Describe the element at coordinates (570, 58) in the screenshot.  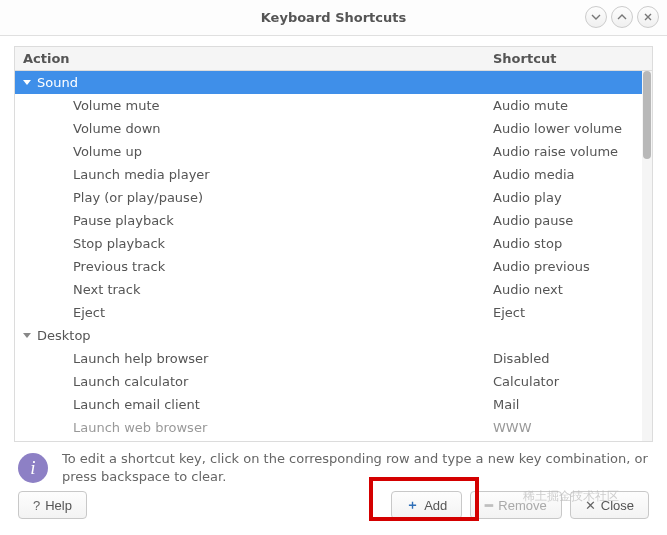
I see `column-header-shortcut: Shortcut` at that location.